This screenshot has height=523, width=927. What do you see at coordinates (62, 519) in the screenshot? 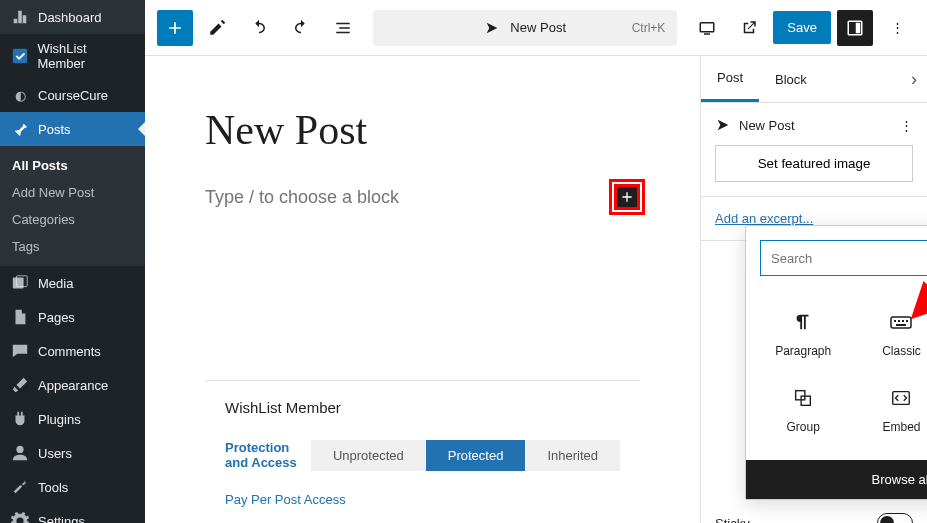
I see `menu-label: Settings` at bounding box center [62, 519].